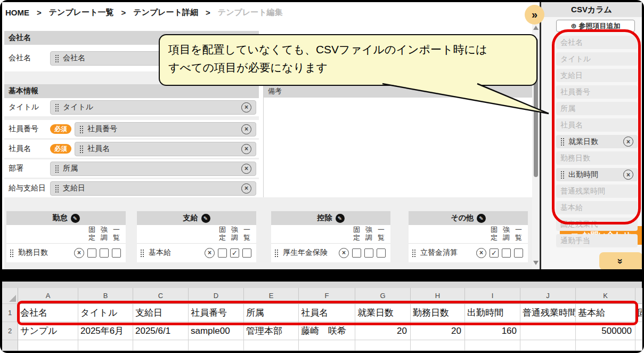  Describe the element at coordinates (597, 191) in the screenshot. I see `csv-column-item: 普通残業時間` at that location.